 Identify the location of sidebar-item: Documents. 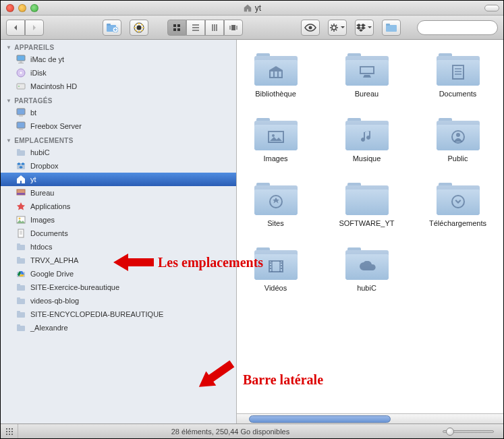
(119, 233).